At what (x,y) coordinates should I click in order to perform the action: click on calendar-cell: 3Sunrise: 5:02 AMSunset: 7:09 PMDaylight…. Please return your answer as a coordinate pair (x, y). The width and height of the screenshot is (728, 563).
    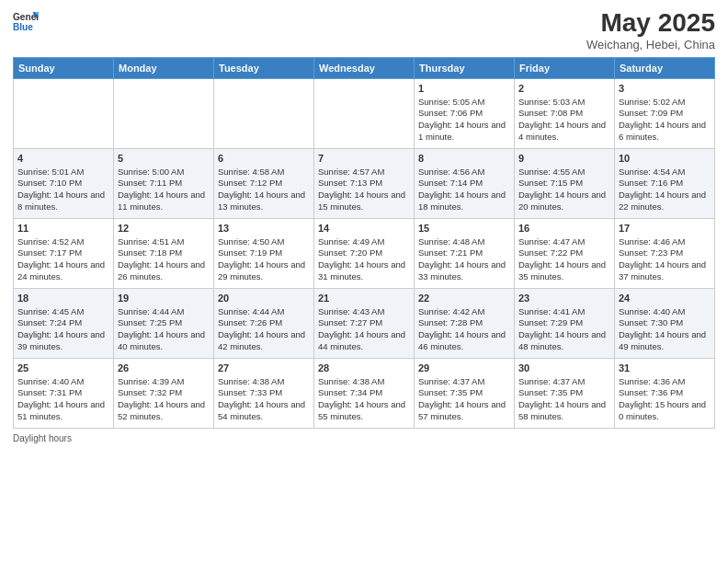
    Looking at the image, I should click on (665, 113).